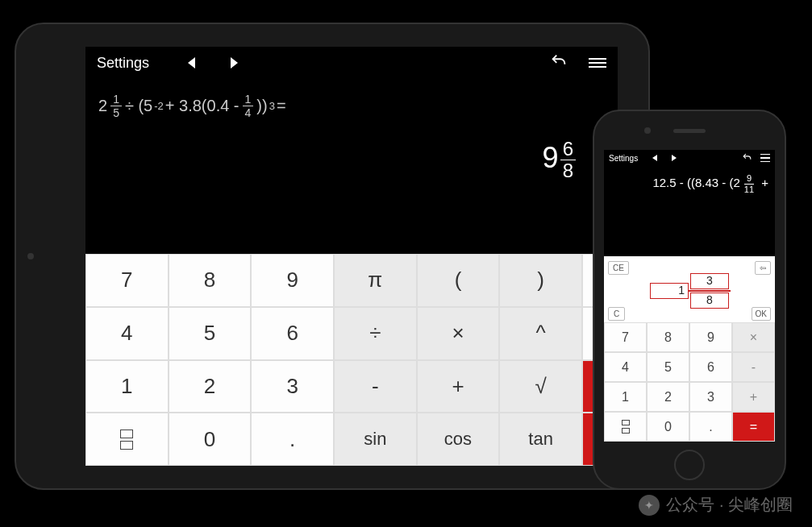 The image size is (812, 527). I want to click on ipad-home-button, so click(31, 256).